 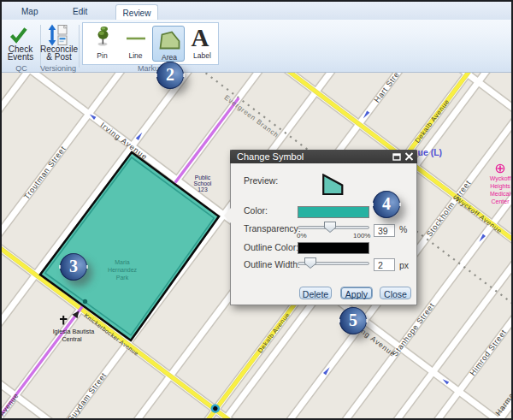 What do you see at coordinates (203, 178) in the screenshot?
I see `svg-text: Public` at bounding box center [203, 178].